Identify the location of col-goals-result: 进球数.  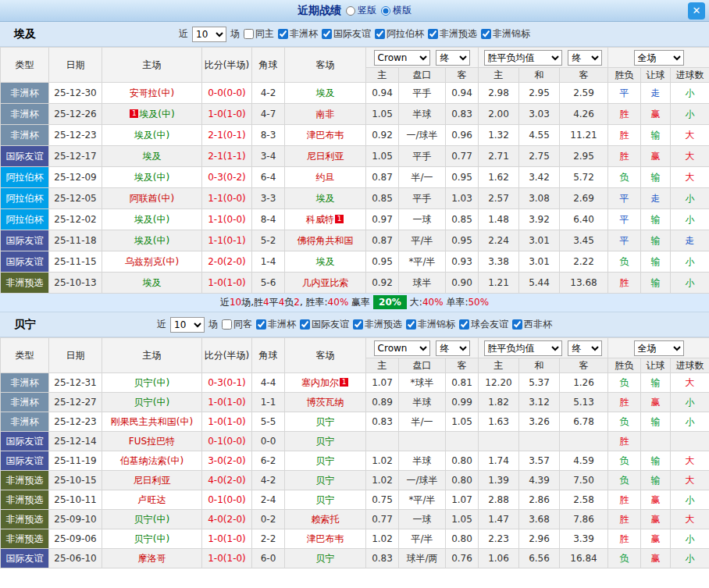
(690, 365).